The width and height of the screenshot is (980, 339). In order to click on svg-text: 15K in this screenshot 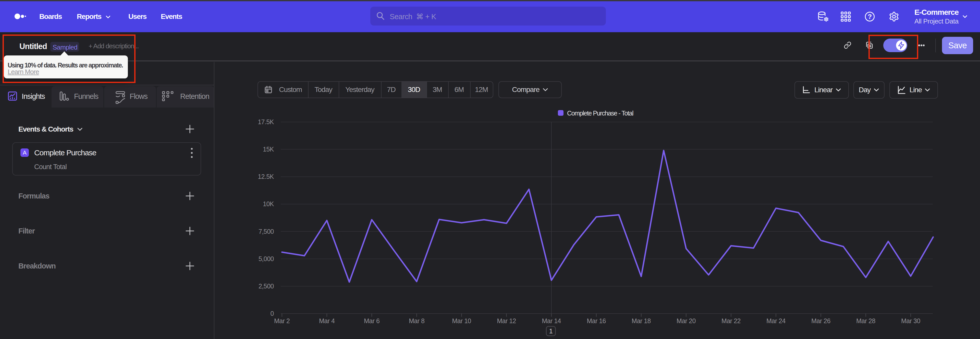, I will do `click(269, 149)`.